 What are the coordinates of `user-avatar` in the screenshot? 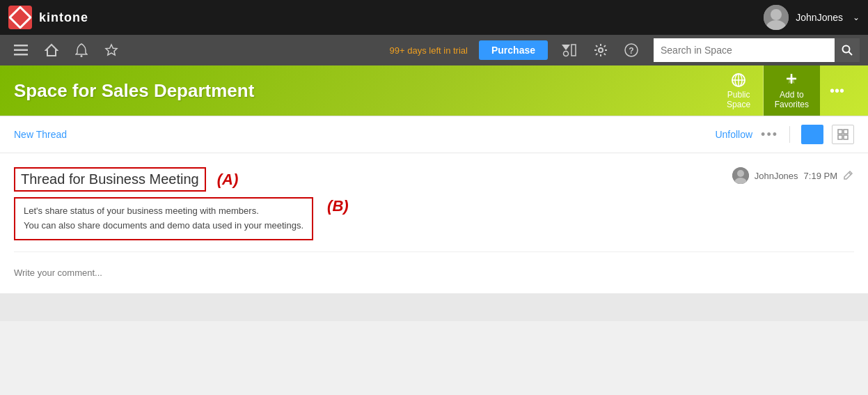 It's located at (776, 17).